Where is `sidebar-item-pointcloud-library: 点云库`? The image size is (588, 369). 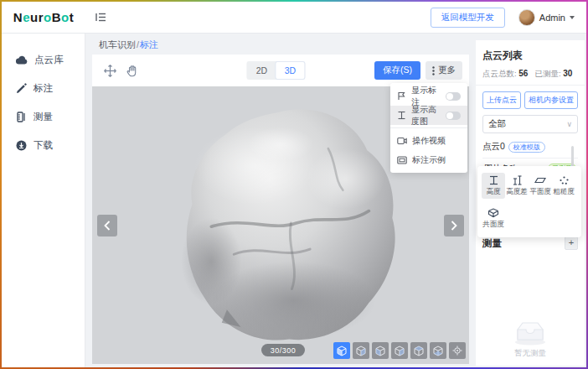
sidebar-item-pointcloud-library: 点云库 is located at coordinates (44, 60).